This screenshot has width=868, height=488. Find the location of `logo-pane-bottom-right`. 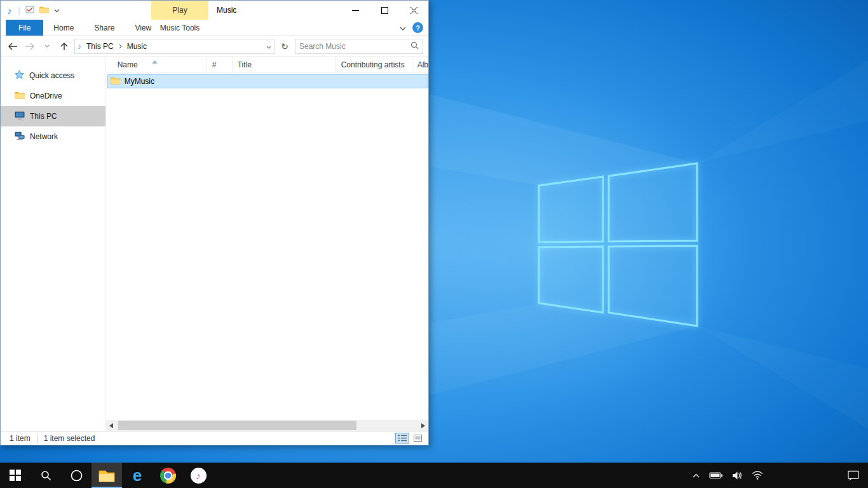

logo-pane-bottom-right is located at coordinates (653, 286).